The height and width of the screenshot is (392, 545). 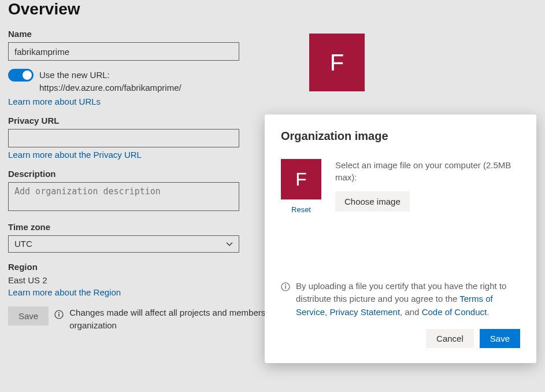 I want to click on dialog-title: Organization image, so click(x=401, y=136).